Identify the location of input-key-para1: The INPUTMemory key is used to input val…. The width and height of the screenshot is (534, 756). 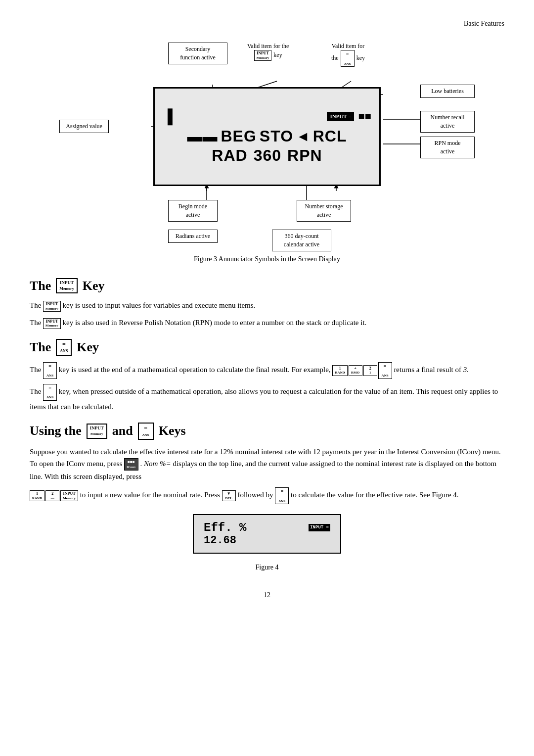
(267, 306).